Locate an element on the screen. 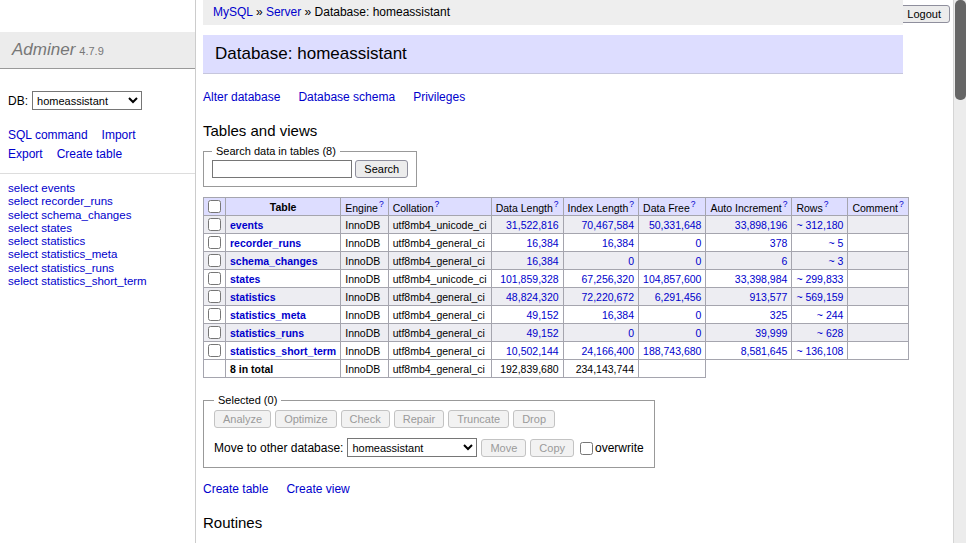 This screenshot has width=966, height=543. data-free-link: 104,857,600 is located at coordinates (672, 279).